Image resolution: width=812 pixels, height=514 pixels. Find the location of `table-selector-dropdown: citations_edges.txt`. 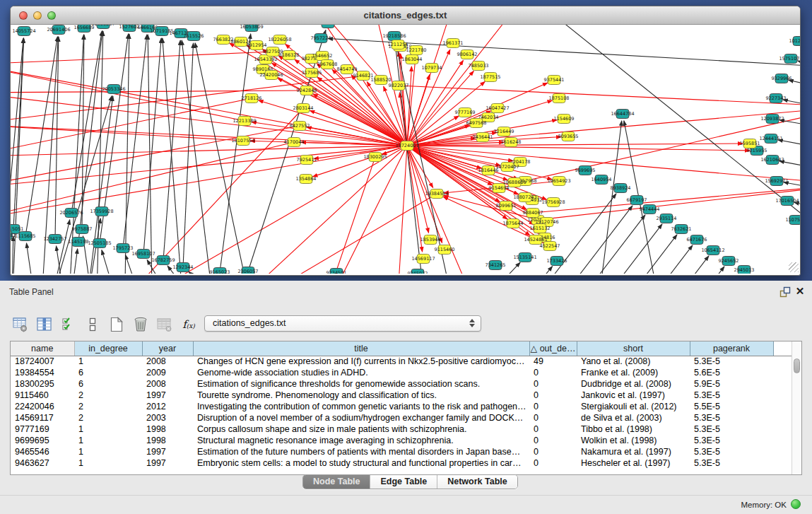

table-selector-dropdown: citations_edges.txt is located at coordinates (343, 324).